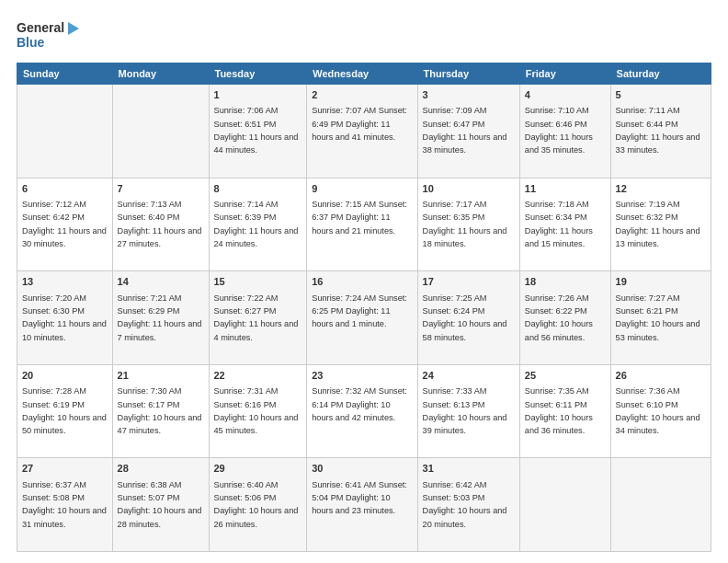 The width and height of the screenshot is (728, 563). What do you see at coordinates (469, 411) in the screenshot?
I see `calendar-cell: 24Sunrise: 7:33 AM Sunset: 6:13 PM Dayli…` at bounding box center [469, 411].